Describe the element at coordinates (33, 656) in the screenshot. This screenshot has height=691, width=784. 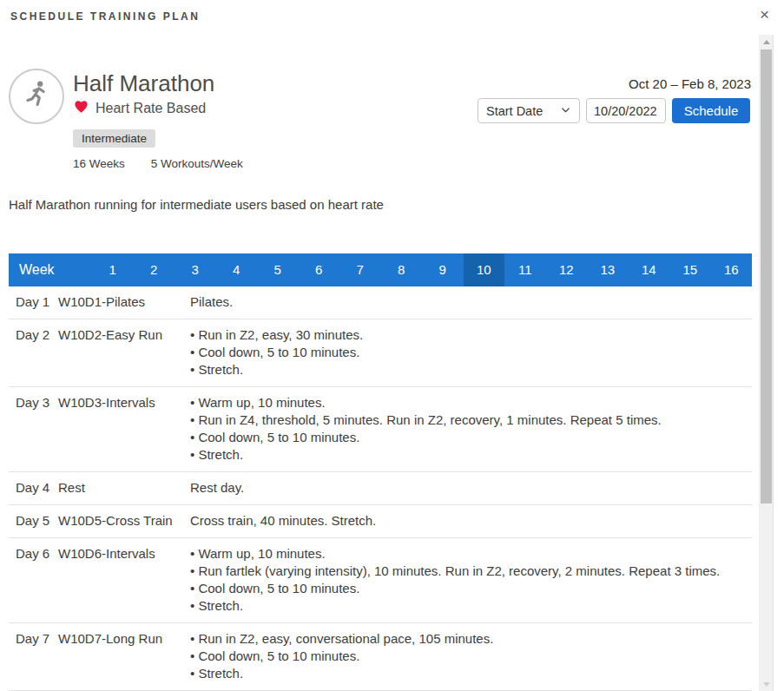
I see `day-label: Day 7` at that location.